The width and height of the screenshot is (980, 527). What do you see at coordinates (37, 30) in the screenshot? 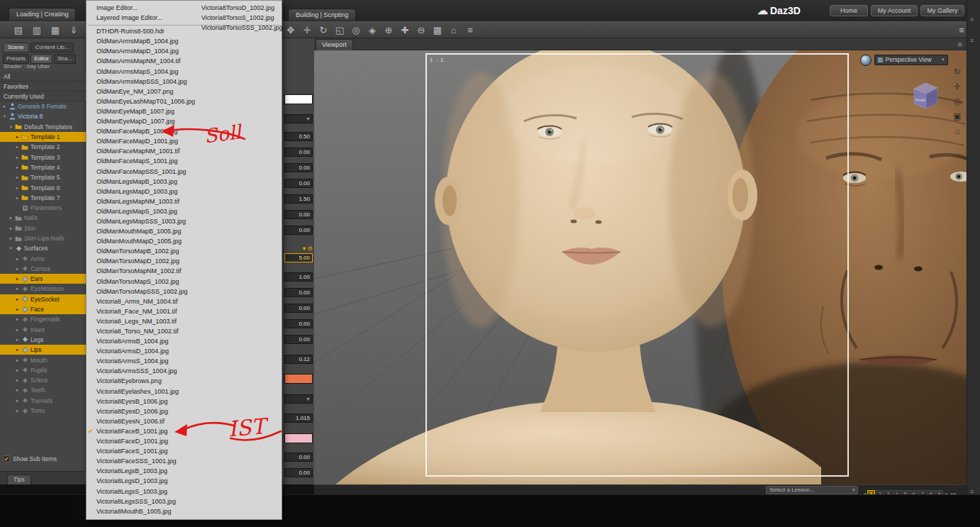
I see `open-file-icon: ▥` at bounding box center [37, 30].